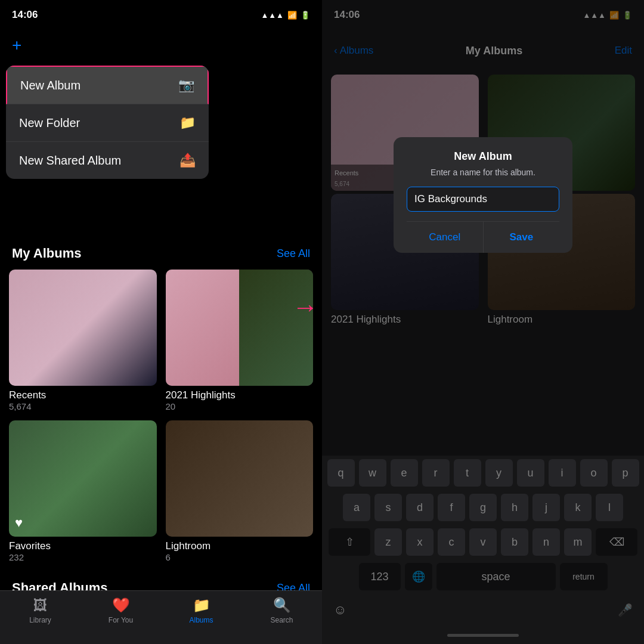 Image resolution: width=644 pixels, height=644 pixels. Describe the element at coordinates (240, 407) in the screenshot. I see `album-count-highlights: 20` at that location.